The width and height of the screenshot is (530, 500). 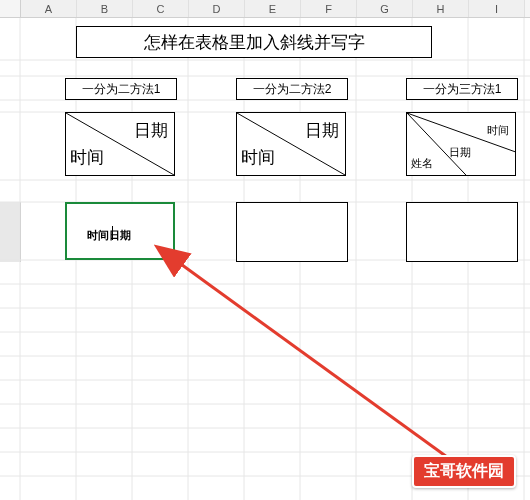 What do you see at coordinates (109, 236) in the screenshot?
I see `editing-text: 时间日期` at bounding box center [109, 236].